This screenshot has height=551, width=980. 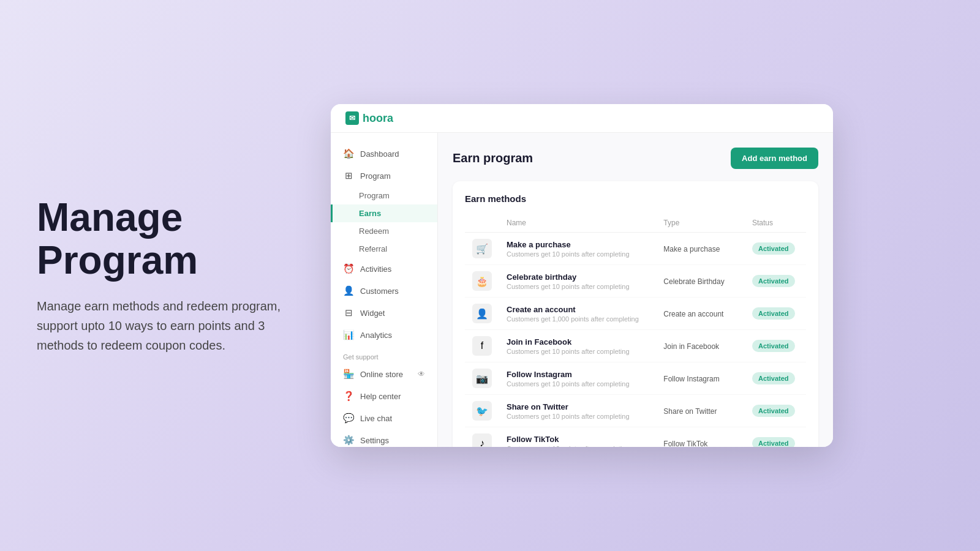 What do you see at coordinates (578, 313) in the screenshot?
I see `row-name-cell: Create an account Customers get 1,000 po…` at bounding box center [578, 313].